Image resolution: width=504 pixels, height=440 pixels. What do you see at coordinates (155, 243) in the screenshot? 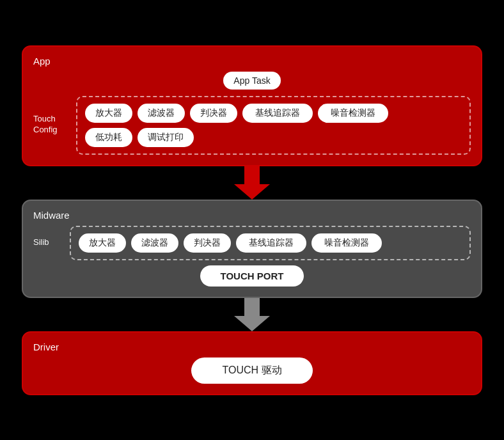
I see `pill-filter-mid: 滤波器` at bounding box center [155, 243].